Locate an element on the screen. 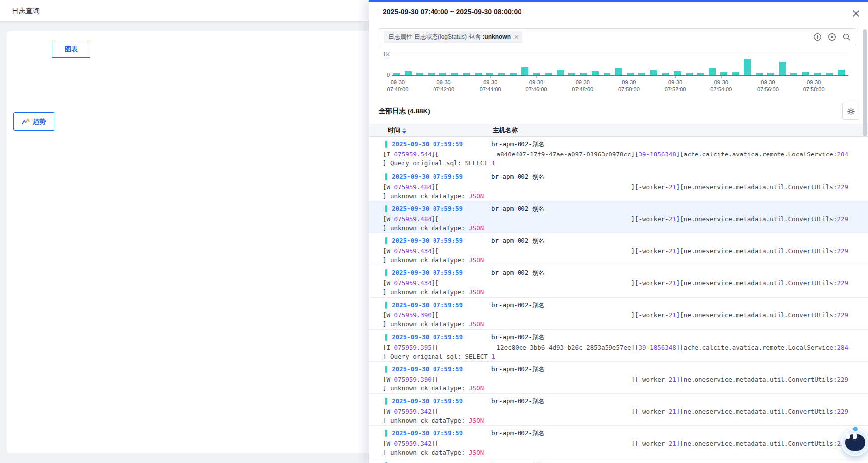 The width and height of the screenshot is (868, 463). x-axis-label: 09-3007:54:00 is located at coordinates (721, 86).